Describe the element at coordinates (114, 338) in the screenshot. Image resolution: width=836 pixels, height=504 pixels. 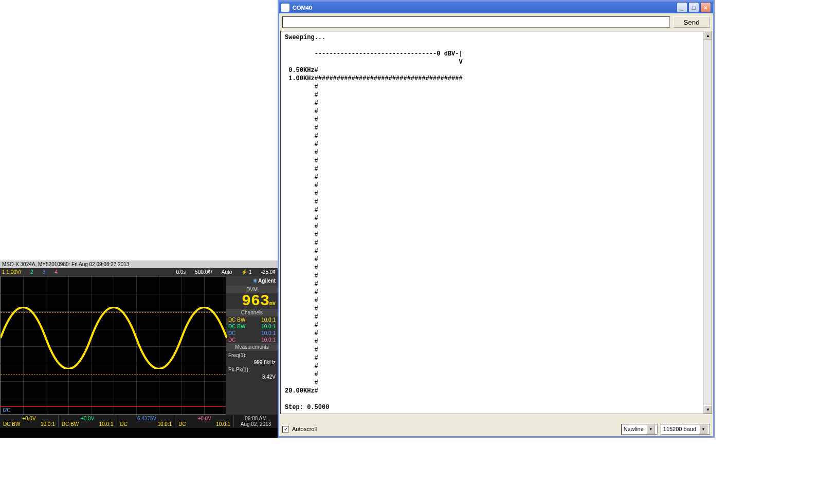
I see `waveform-ch1` at that location.